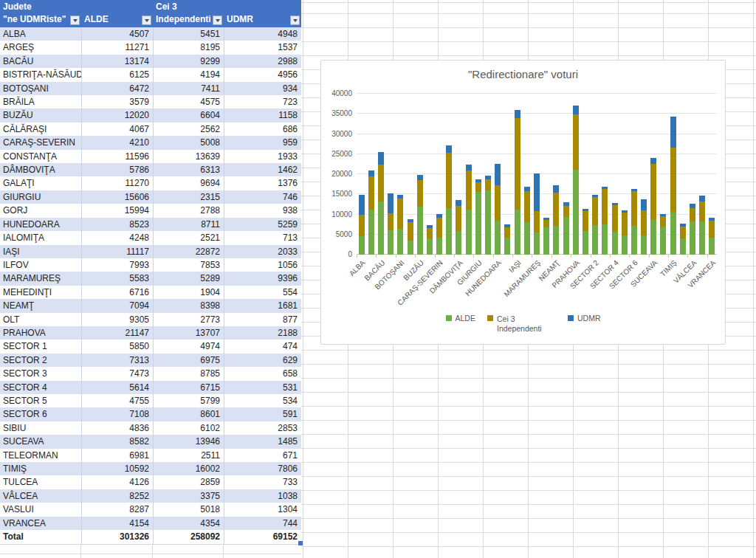 Image resolution: width=756 pixels, height=558 pixels. Describe the element at coordinates (263, 496) in the screenshot. I see `value-cell: 1038` at that location.